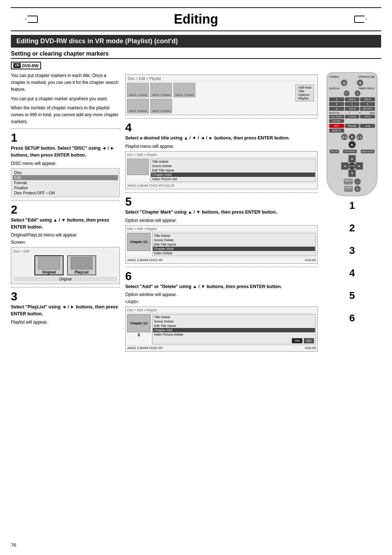  Describe the element at coordinates (234, 249) in the screenshot. I see `ch-chapter-mark: Chapter Mark` at that location.